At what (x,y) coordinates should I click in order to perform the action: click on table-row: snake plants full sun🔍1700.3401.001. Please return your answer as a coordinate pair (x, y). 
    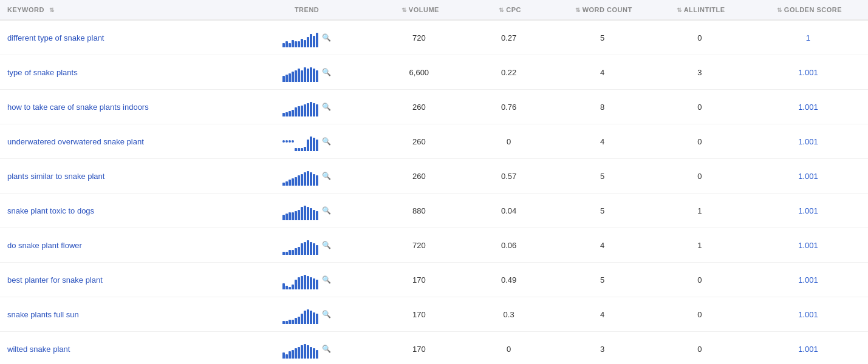
    Looking at the image, I should click on (434, 314).